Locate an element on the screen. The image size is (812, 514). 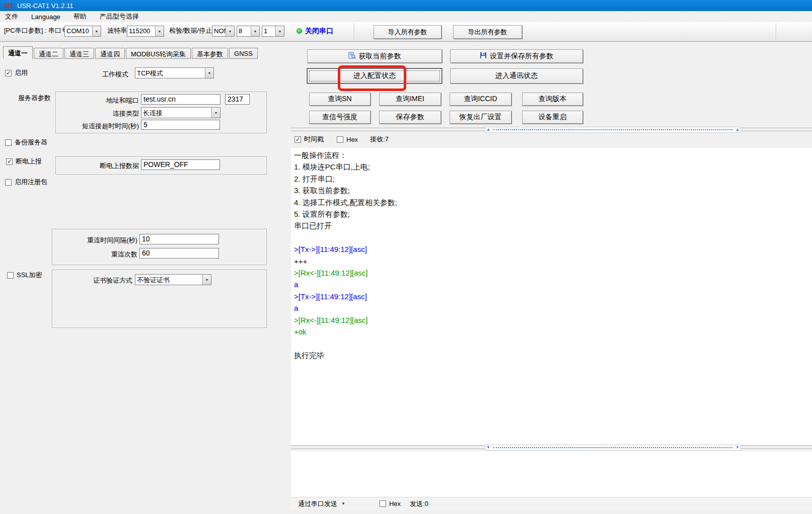
log-toggle-row: 时间戳 Hex 接收:7 is located at coordinates (341, 139).